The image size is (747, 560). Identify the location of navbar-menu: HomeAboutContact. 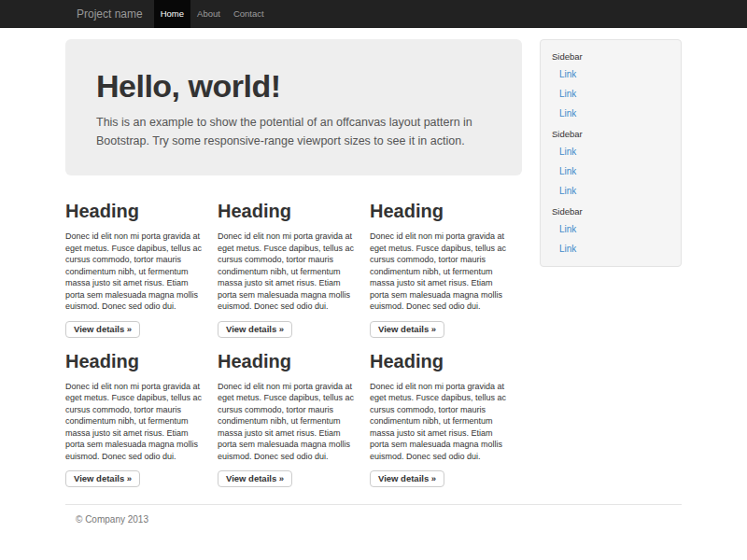
(213, 14).